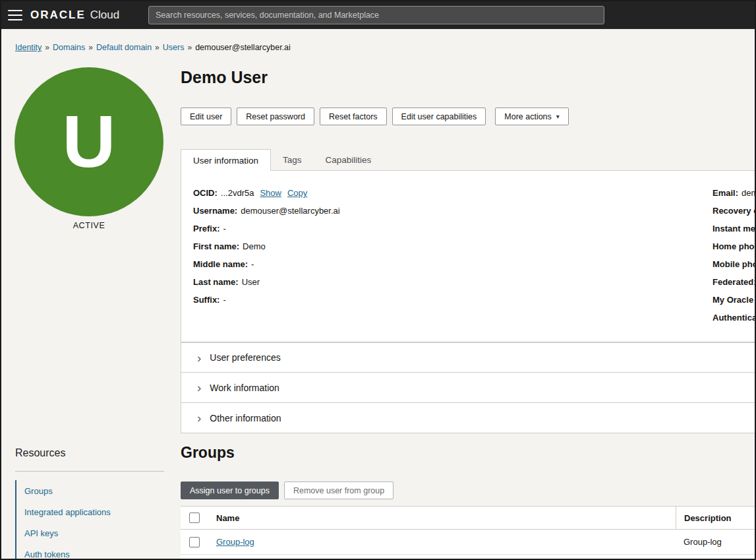 The height and width of the screenshot is (560, 756). What do you see at coordinates (734, 303) in the screenshot?
I see `field-my-oracle: My Oracle` at bounding box center [734, 303].